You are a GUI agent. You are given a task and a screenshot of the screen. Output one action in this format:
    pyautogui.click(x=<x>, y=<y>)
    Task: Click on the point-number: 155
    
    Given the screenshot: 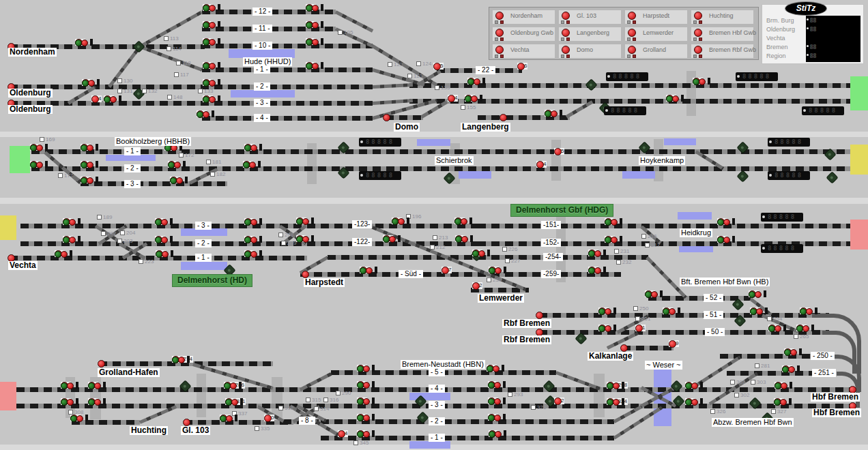 What is the action you would take?
    pyautogui.click(x=468, y=108)
    